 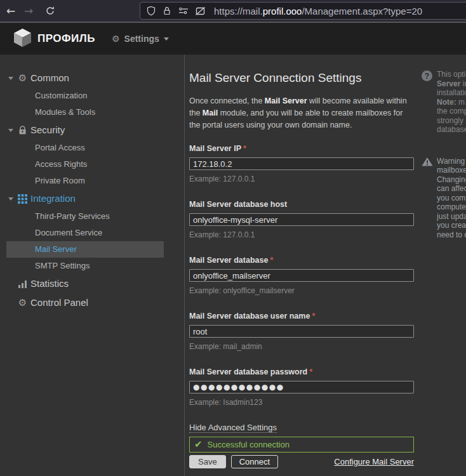 What do you see at coordinates (50, 283) in the screenshot?
I see `sidebar-section-label: Statistics` at bounding box center [50, 283].